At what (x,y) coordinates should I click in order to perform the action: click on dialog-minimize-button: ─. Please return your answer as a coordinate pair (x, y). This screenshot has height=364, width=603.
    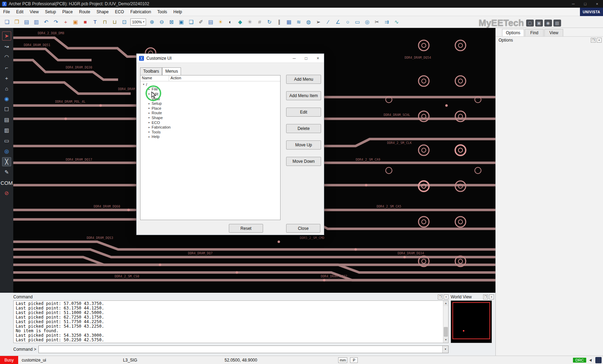
    Looking at the image, I should click on (294, 58).